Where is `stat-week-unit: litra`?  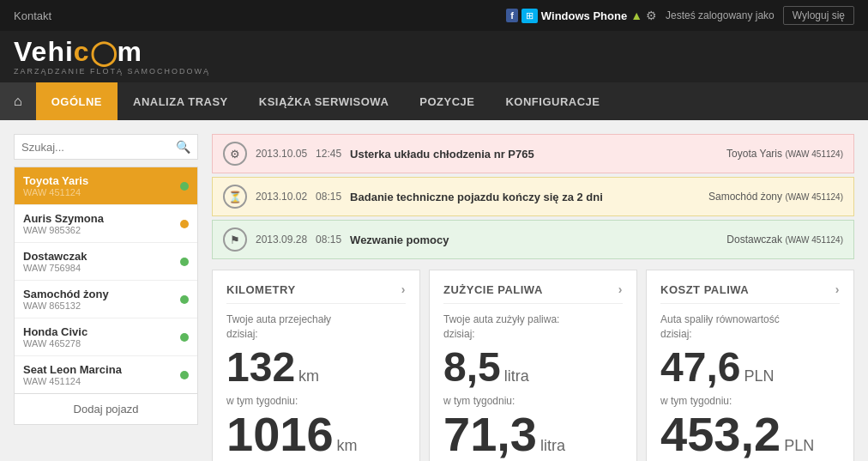
stat-week-unit: litra is located at coordinates (552, 446).